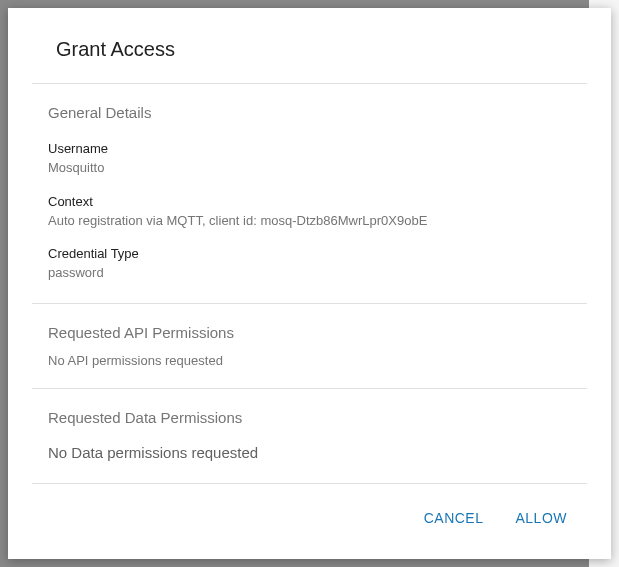 This screenshot has height=567, width=619. What do you see at coordinates (310, 46) in the screenshot?
I see `dialog-title: Grant Access` at bounding box center [310, 46].